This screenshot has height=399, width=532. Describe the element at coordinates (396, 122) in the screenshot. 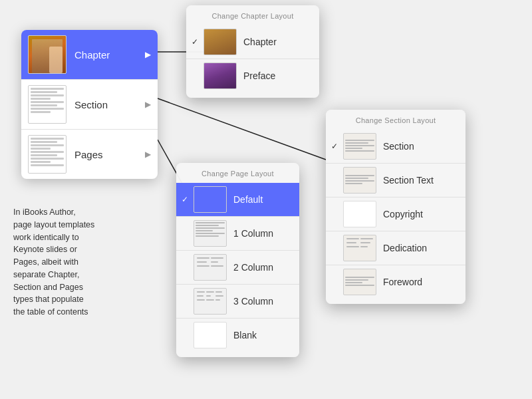

I see `section-popup-title: Change Section Layout` at that location.